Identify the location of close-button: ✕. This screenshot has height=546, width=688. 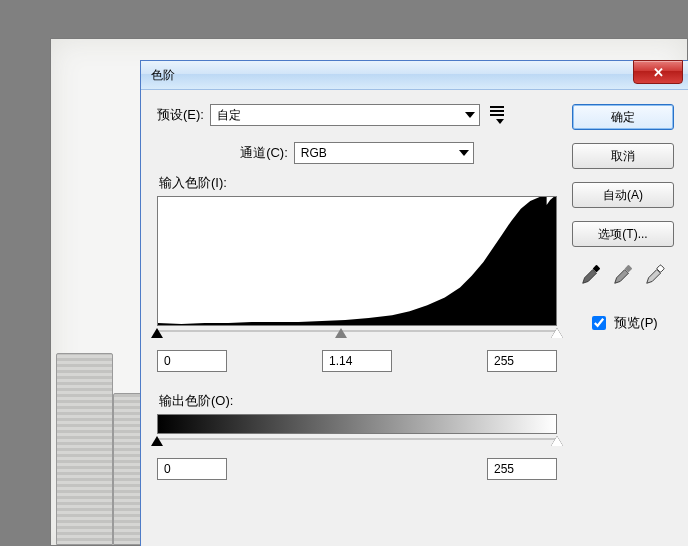
(658, 72).